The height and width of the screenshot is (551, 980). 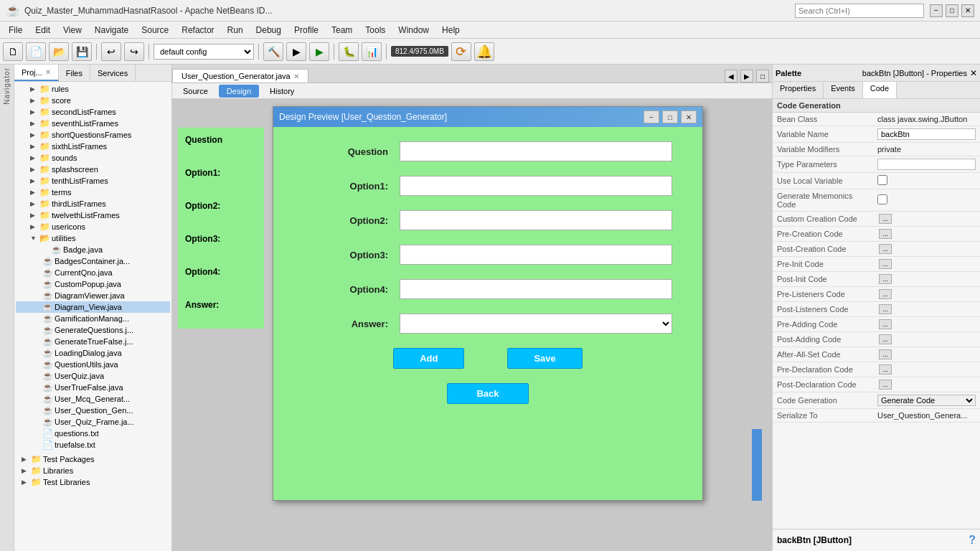 What do you see at coordinates (93, 146) in the screenshot?
I see `tree-item-sixthListFrames: ▶ 📁 sixthListFrames` at bounding box center [93, 146].